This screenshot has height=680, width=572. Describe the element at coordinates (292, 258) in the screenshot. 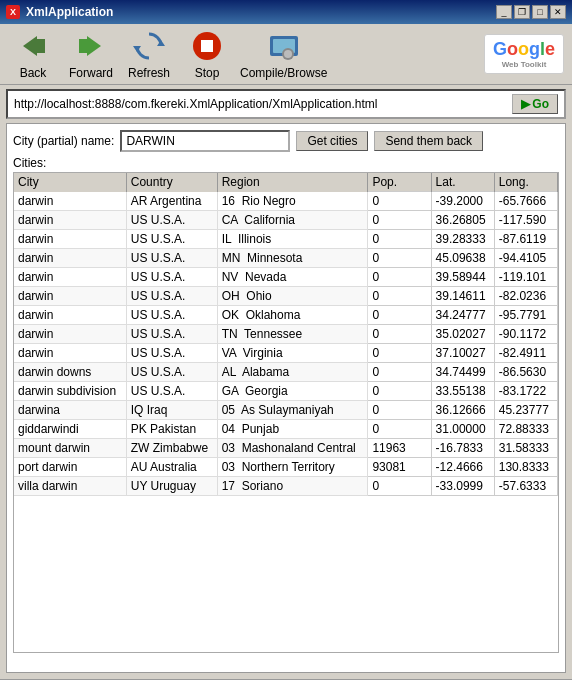

I see `cell-region: MN Minnesota` at that location.